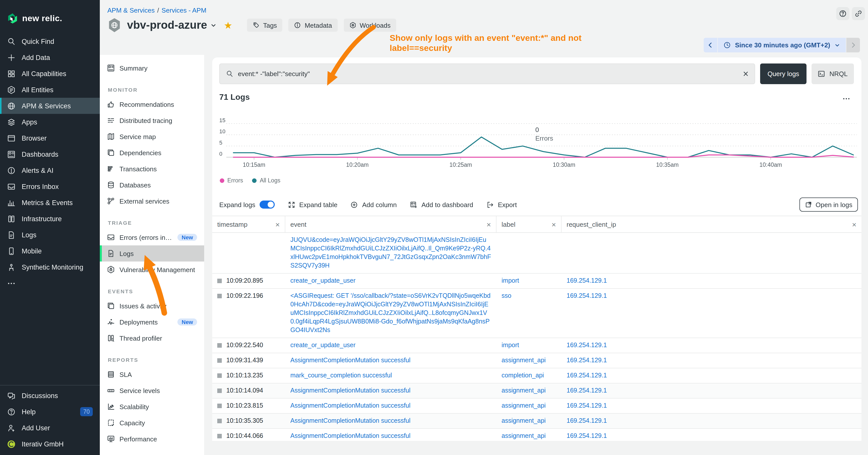  Describe the element at coordinates (487, 74) in the screenshot. I see `log-query-input: event:* -"label":"security" ×` at that location.